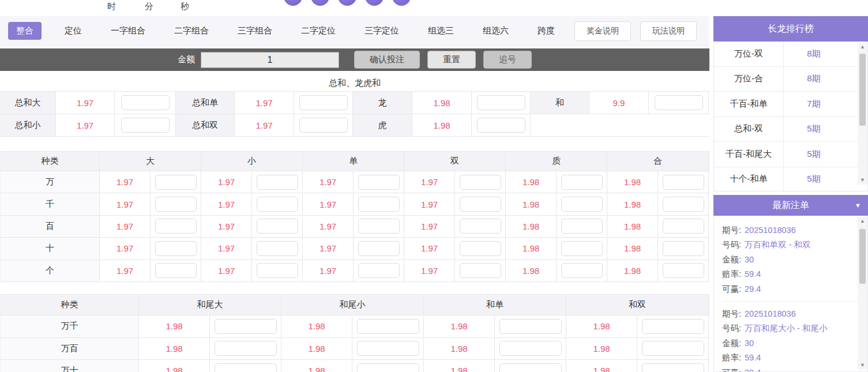 The image size is (868, 372). Describe the element at coordinates (387, 60) in the screenshot. I see `confirm-bet-button: 确认投注` at that location.